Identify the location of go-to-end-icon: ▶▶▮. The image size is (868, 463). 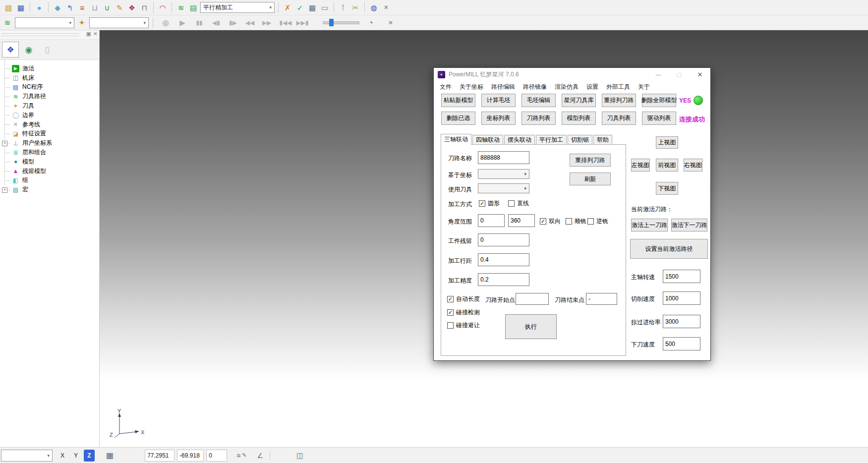
(302, 23).